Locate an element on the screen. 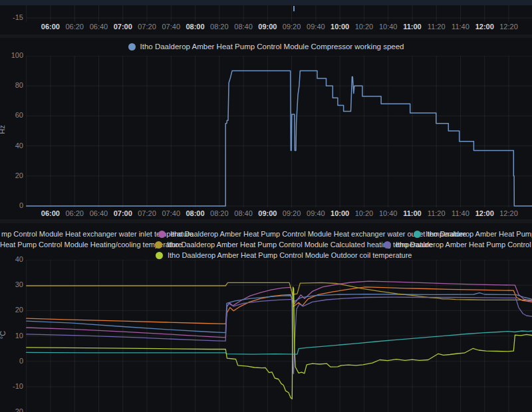 The image size is (532, 412). cropped-panel-above: -15 06:0006:2006:4007:0007:2007:4008:000… is located at coordinates (266, 17).